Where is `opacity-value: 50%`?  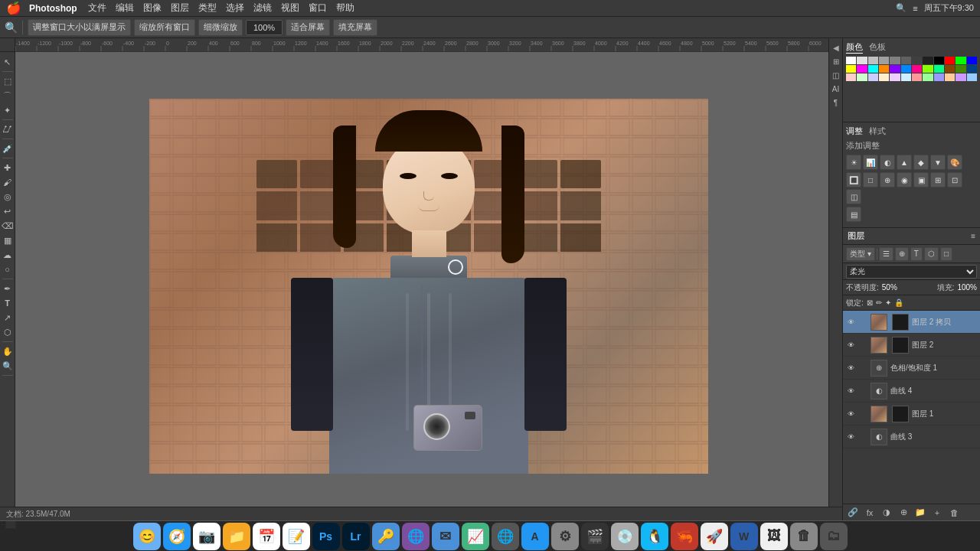
opacity-value: 50% is located at coordinates (890, 288).